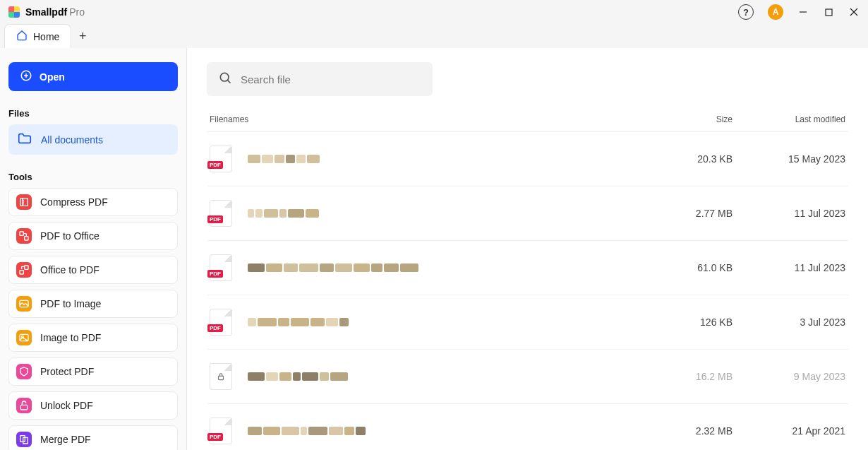  I want to click on folder-icon, so click(25, 140).